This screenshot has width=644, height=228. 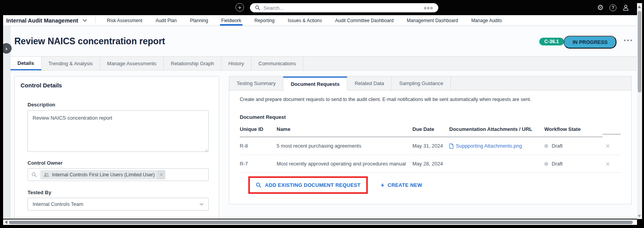 What do you see at coordinates (199, 20) in the screenshot?
I see `nav-item-planning: Planning` at bounding box center [199, 20].